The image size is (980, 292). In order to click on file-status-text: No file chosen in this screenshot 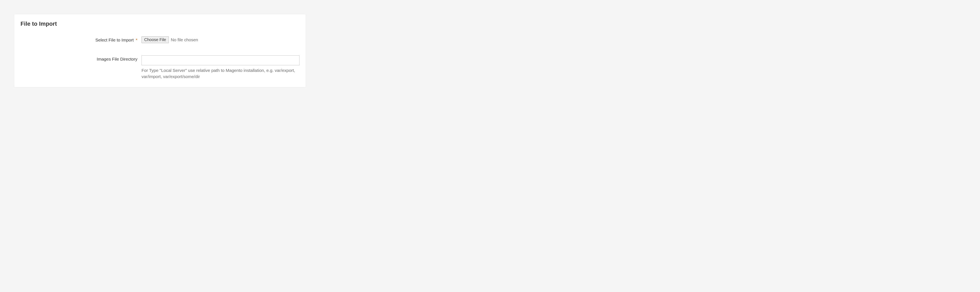, I will do `click(185, 40)`.